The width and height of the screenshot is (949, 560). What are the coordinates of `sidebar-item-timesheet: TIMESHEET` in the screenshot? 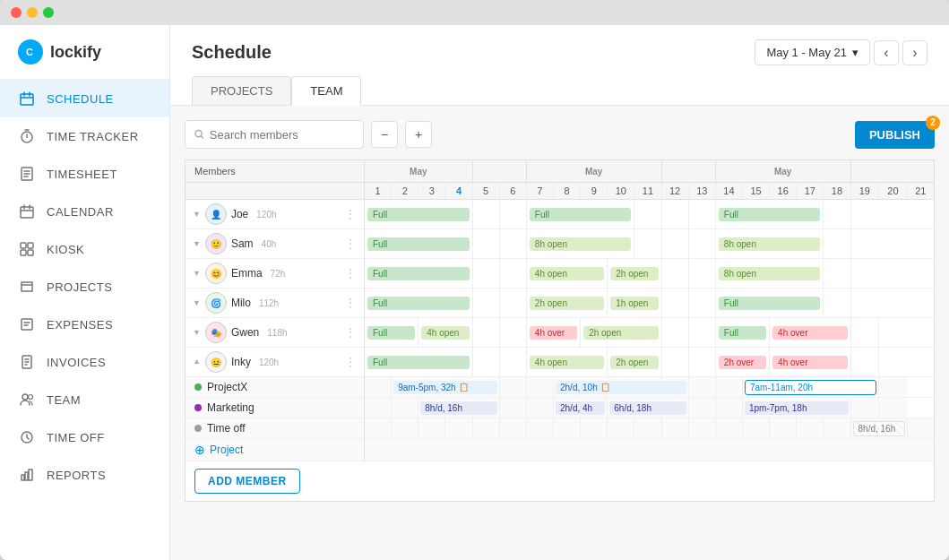 It's located at (84, 174).